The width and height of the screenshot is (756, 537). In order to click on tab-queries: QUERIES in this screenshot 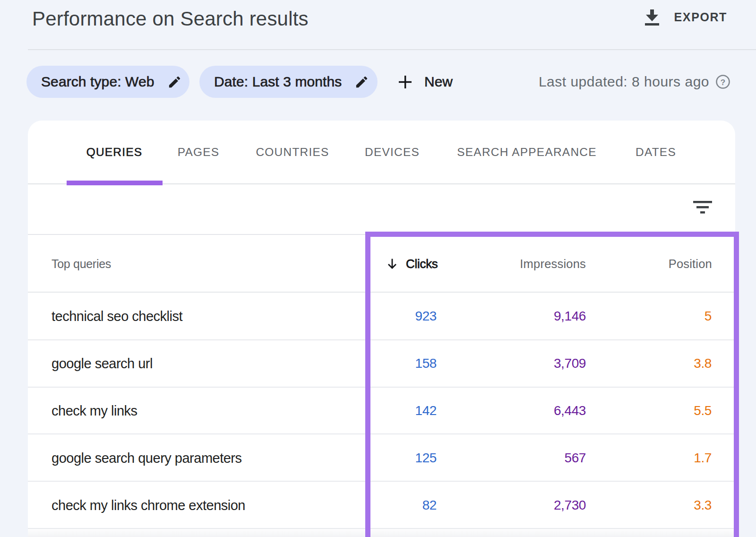, I will do `click(114, 152)`.